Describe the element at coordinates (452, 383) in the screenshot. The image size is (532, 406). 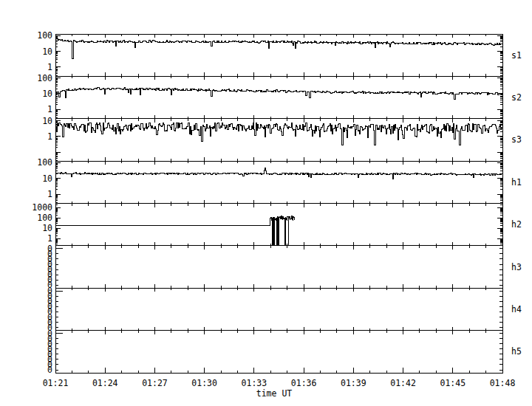
I see `x-tick-label: 01:45` at that location.